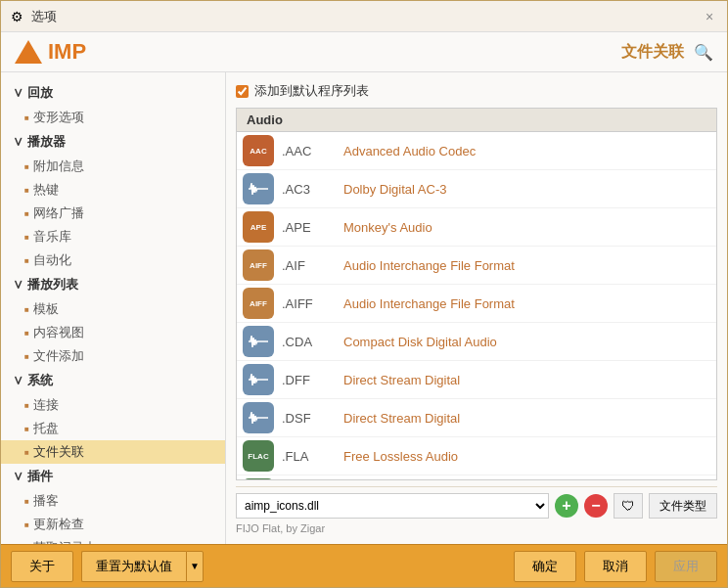 The image size is (728, 588). What do you see at coordinates (628, 506) in the screenshot?
I see `shield-button: 🛡` at bounding box center [628, 506].